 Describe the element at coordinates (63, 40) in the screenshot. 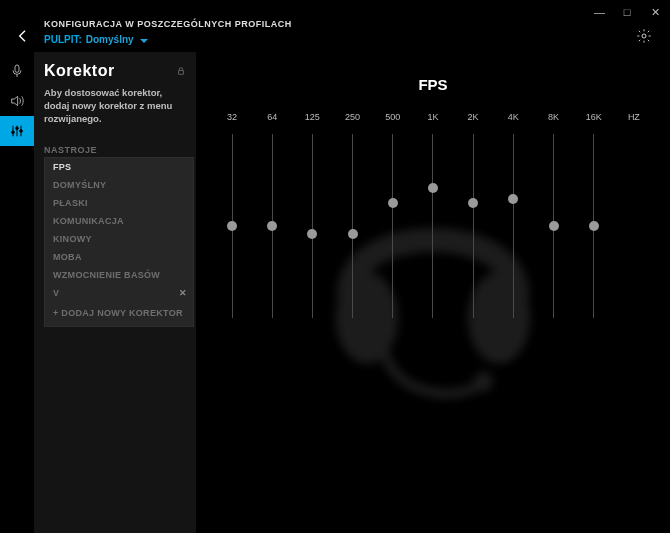

I see `profile-label: PULPIT:` at that location.